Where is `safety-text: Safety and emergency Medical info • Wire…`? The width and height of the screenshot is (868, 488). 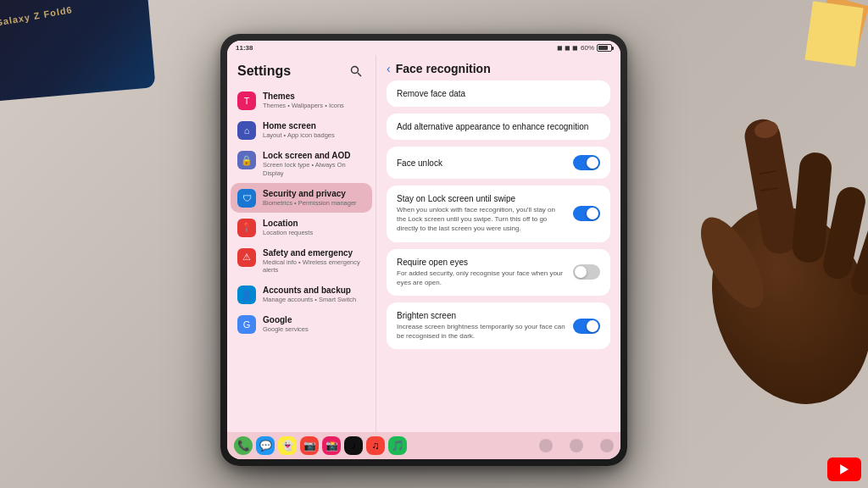 safety-text: Safety and emergency Medical info • Wire… is located at coordinates (314, 261).